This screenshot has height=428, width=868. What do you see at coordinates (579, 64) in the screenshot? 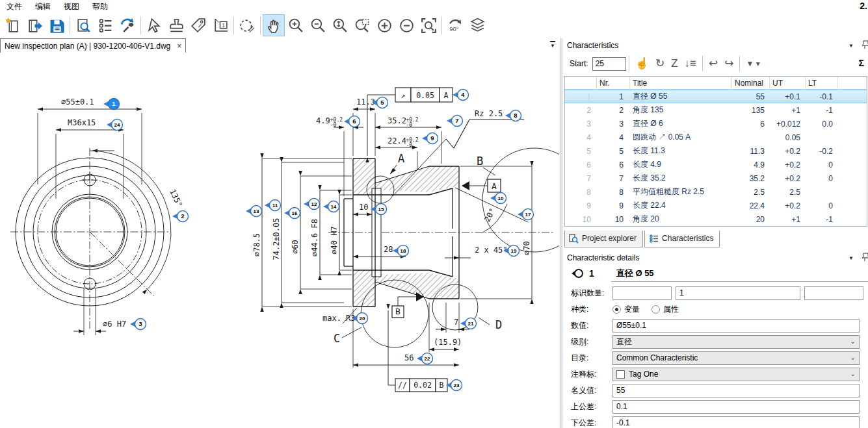
I see `start-label: Start:` at bounding box center [579, 64].